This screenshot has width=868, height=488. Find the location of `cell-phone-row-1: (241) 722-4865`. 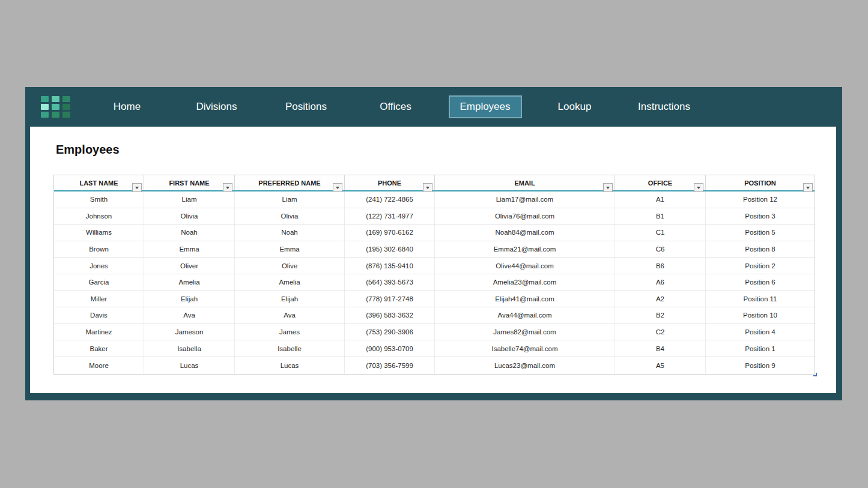

cell-phone-row-1: (241) 722-4865 is located at coordinates (390, 199).